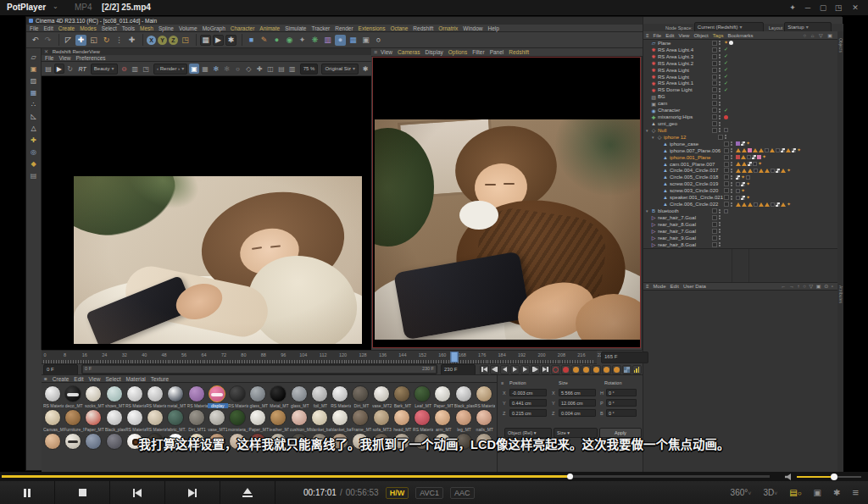 Image resolution: width=868 pixels, height=504 pixels. I want to click on render-settings-icon: ✱, so click(231, 41).